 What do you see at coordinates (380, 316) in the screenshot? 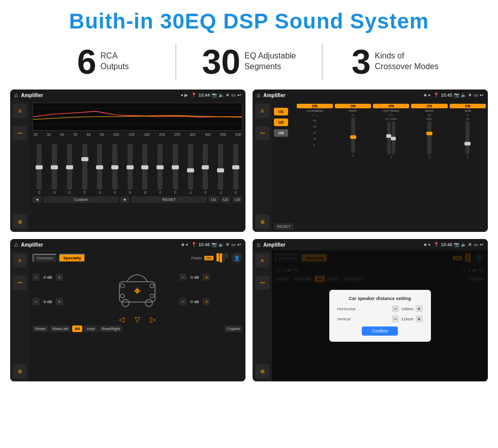
I see `distance-dialog-overlay: Car speaker distance setting Horizontal …` at bounding box center [380, 316].